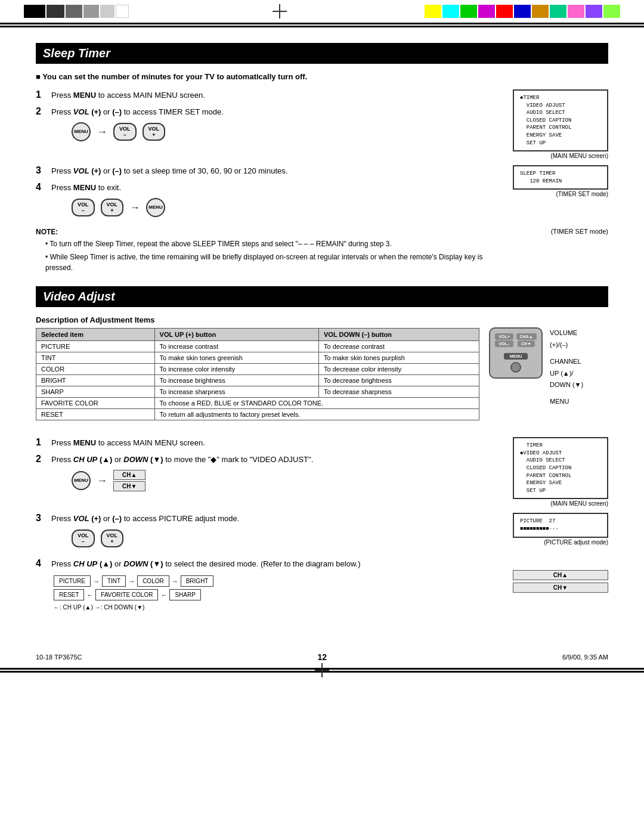 The height and width of the screenshot is (833, 644). I want to click on ch-up-btn-4: CH▲, so click(561, 575).